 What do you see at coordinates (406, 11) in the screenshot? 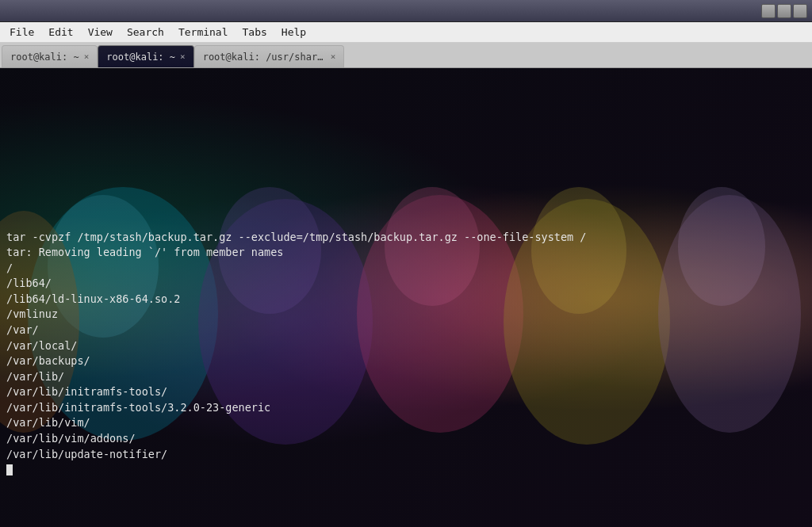
I see `title-bar` at bounding box center [406, 11].